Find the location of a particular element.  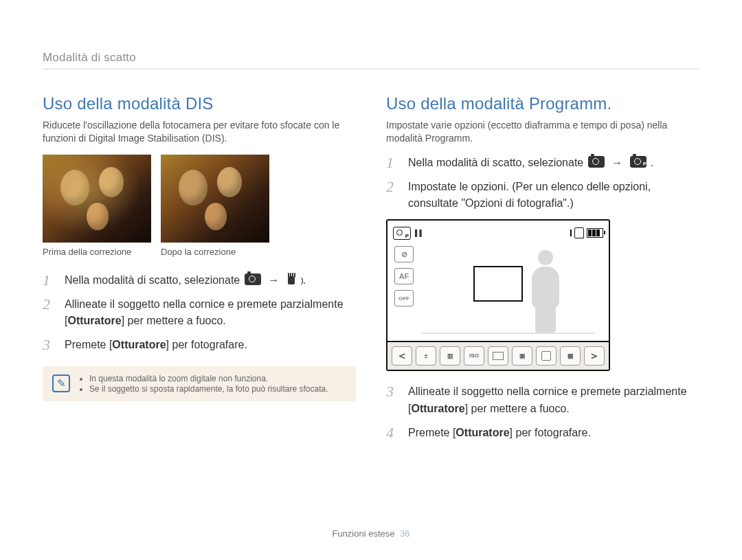

note-list: In questa modalità lo zoom digitale non … is located at coordinates (204, 383).